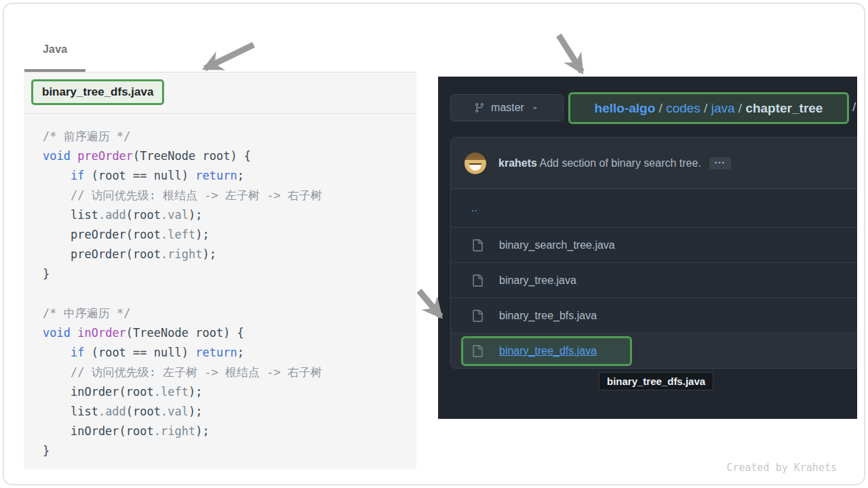 This screenshot has height=488, width=868. What do you see at coordinates (182, 235) in the screenshot?
I see `code-line: preOrder(root.left);` at bounding box center [182, 235].